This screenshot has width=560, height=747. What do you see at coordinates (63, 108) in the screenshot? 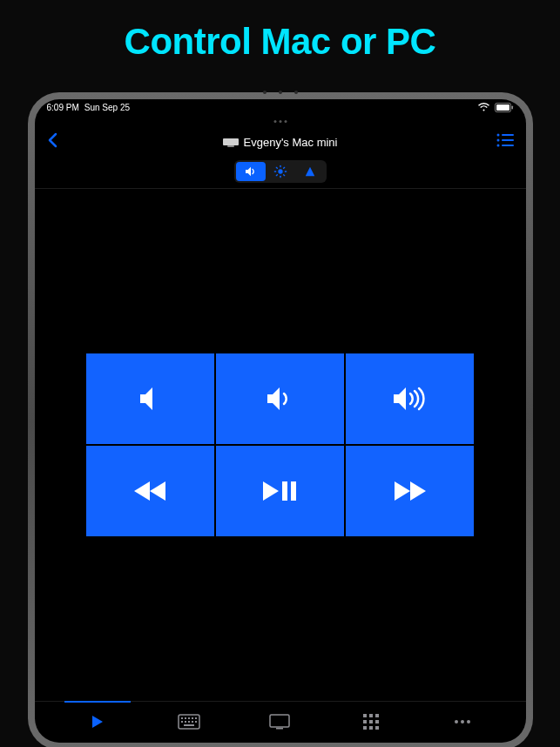
I see `status-time: 6:09 PM` at bounding box center [63, 108].